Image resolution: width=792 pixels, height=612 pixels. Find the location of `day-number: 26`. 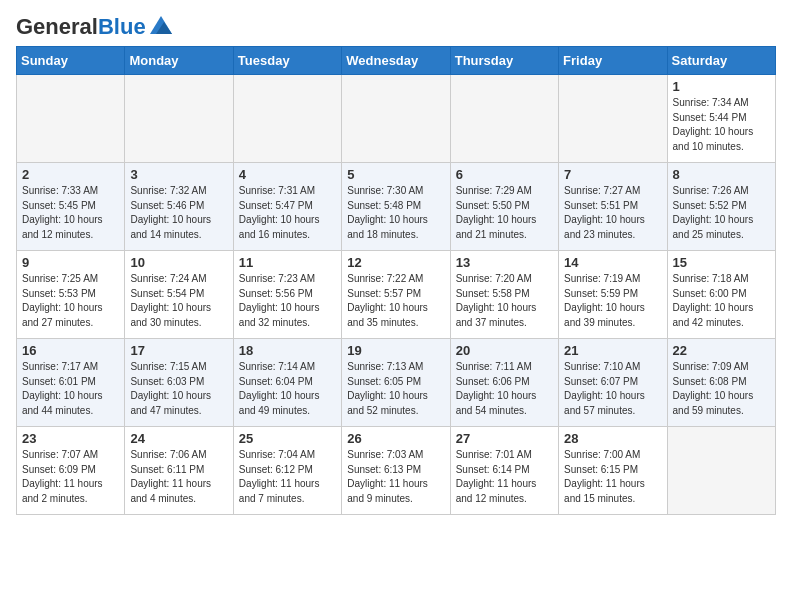

day-number: 26 is located at coordinates (396, 438).